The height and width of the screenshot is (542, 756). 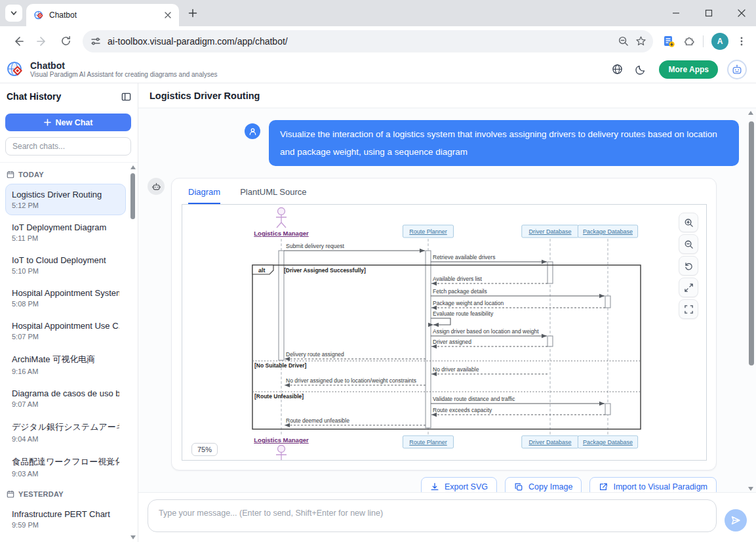 What do you see at coordinates (102, 15) in the screenshot?
I see `browser-tab: Chatbot` at bounding box center [102, 15].